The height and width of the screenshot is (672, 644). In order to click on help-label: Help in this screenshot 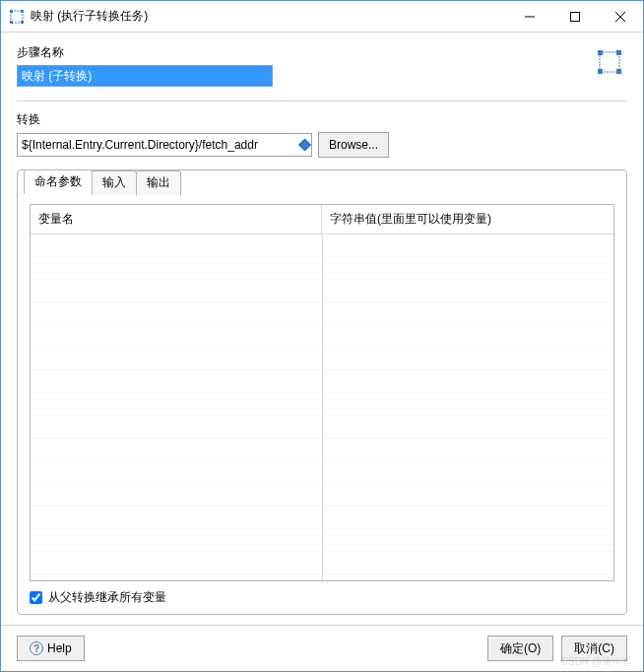, I will do `click(59, 648)`.